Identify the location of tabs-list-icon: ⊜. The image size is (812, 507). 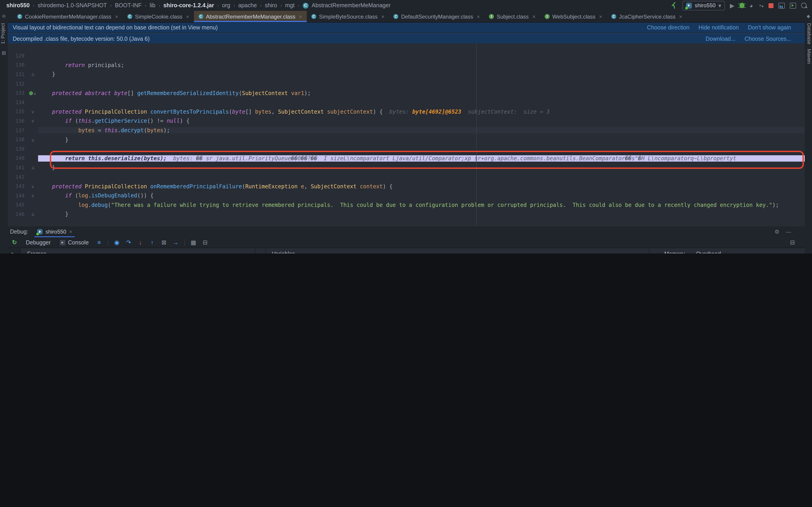
(4, 16).